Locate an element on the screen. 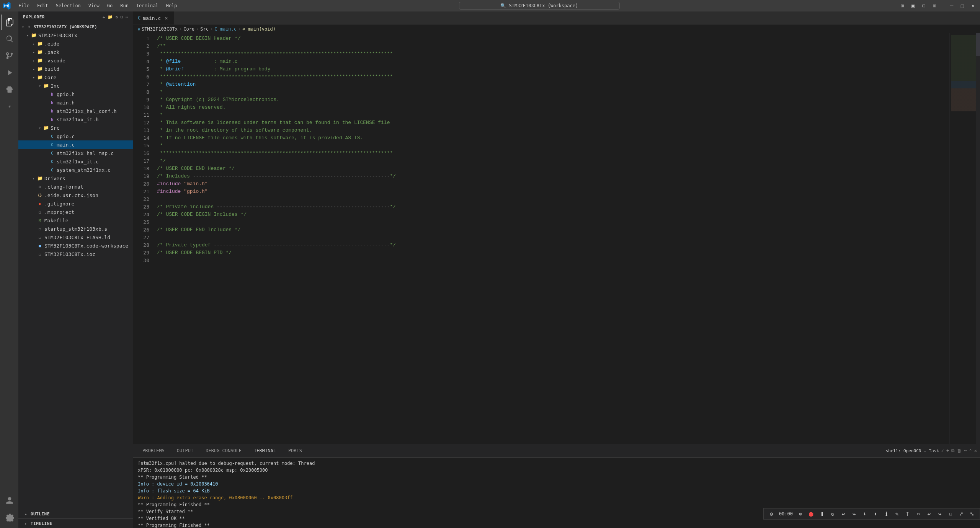  menu-edit: Edit is located at coordinates (43, 6).